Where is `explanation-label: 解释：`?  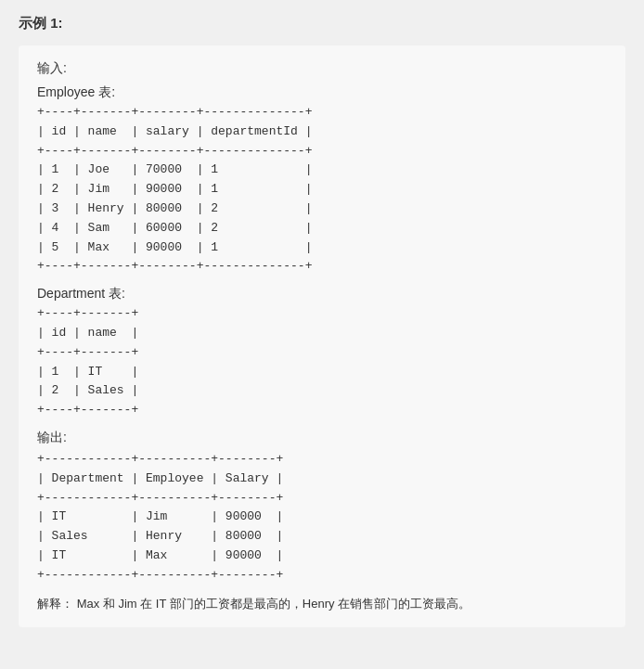
explanation-label: 解释： is located at coordinates (56, 603).